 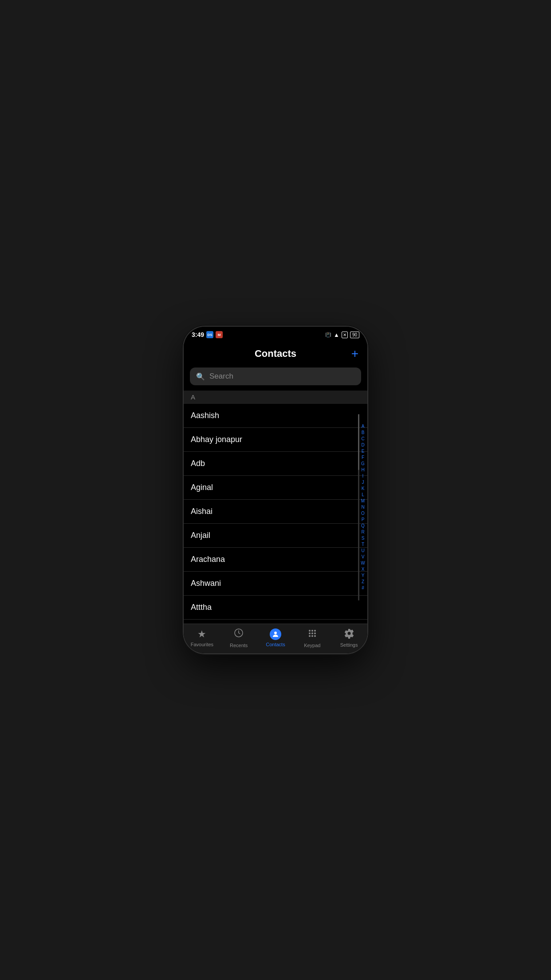 I want to click on contact-name: Arachana, so click(x=208, y=559).